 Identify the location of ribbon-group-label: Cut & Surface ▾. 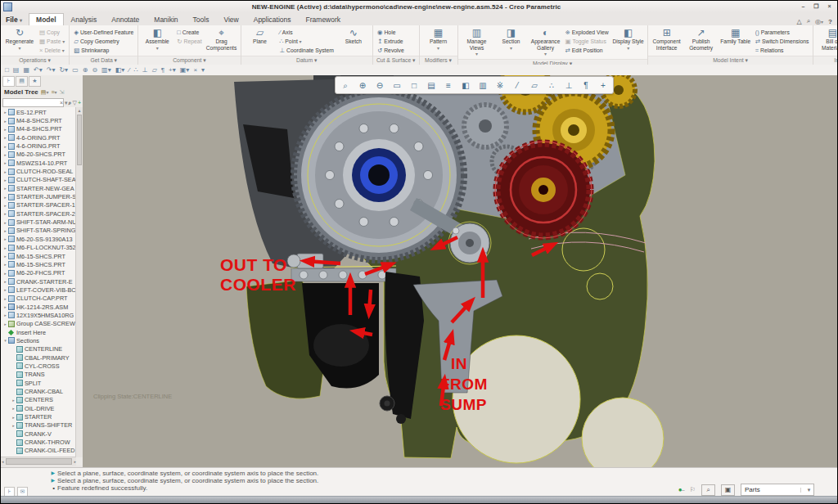
(396, 61).